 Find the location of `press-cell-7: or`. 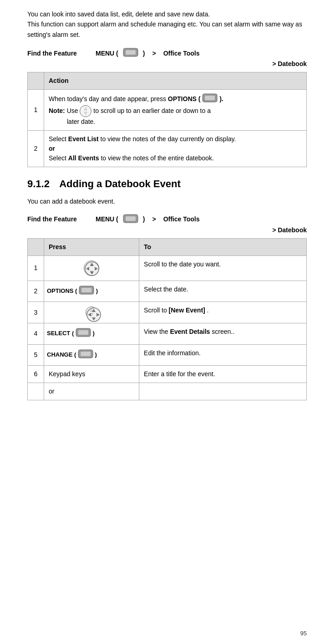

press-cell-7: or is located at coordinates (92, 392).